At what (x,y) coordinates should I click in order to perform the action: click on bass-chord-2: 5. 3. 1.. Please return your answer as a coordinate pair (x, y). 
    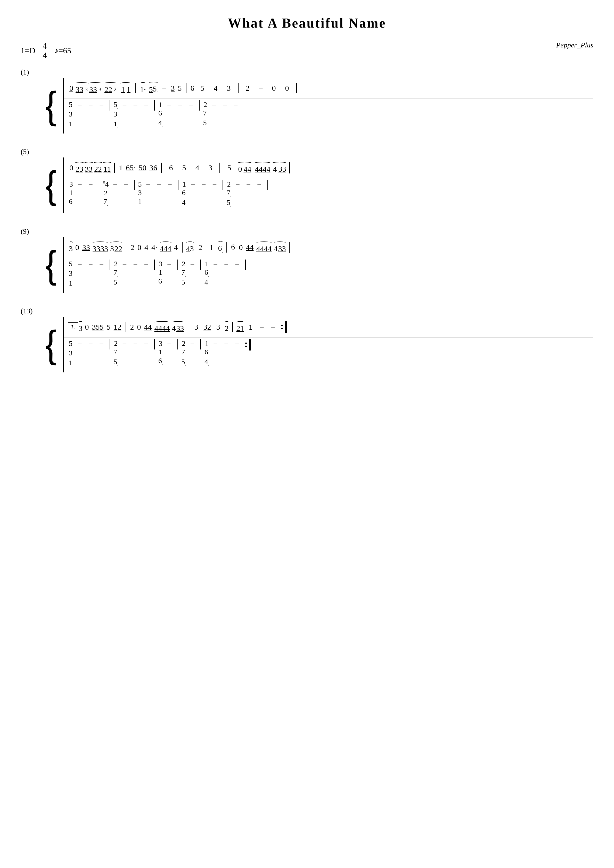
    Looking at the image, I should click on (116, 115).